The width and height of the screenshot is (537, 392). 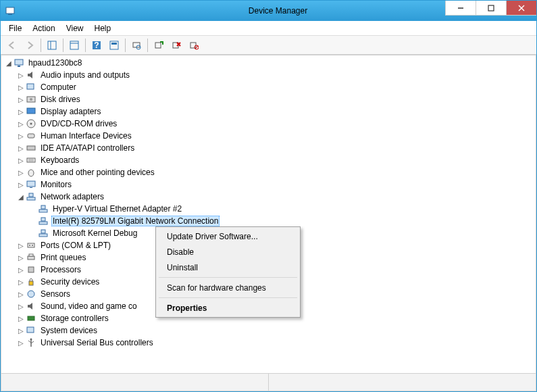 What do you see at coordinates (114, 45) in the screenshot?
I see `action-button` at bounding box center [114, 45].